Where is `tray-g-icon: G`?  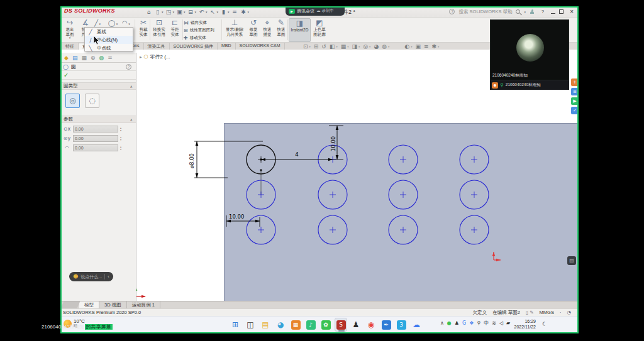 tray-g-icon: G is located at coordinates (464, 323).